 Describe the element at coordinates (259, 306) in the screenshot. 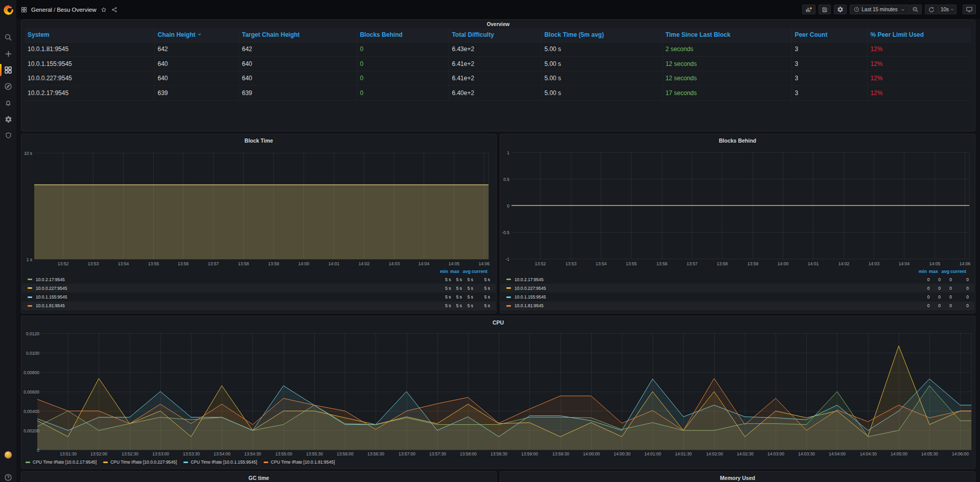

I see `legend-row: 10.0.1.81:95455 s5 s5 s5 s` at that location.